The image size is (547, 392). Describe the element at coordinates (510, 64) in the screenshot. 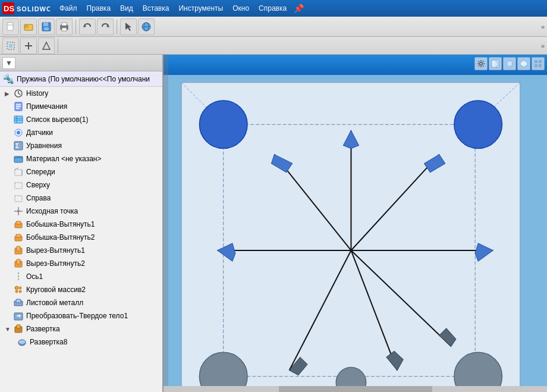

I see `viewport-toolbar` at that location.